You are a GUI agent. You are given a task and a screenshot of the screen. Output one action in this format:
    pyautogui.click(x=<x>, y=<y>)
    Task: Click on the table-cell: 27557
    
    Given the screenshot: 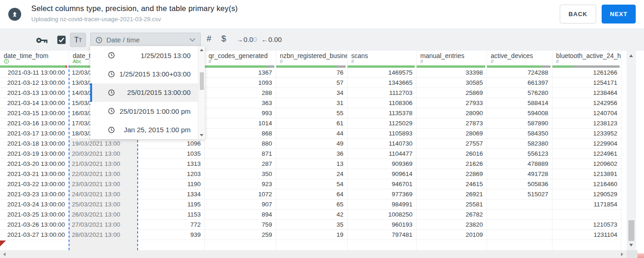 What is the action you would take?
    pyautogui.click(x=452, y=144)
    